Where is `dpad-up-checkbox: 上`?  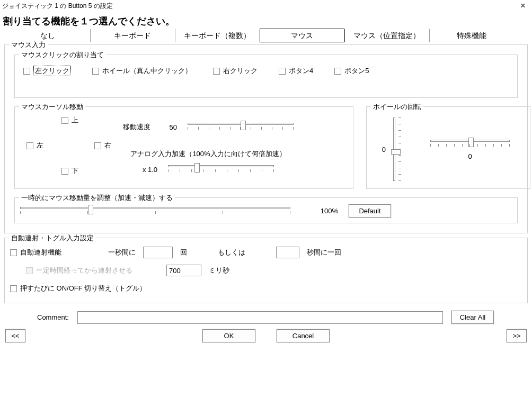 dpad-up-checkbox: 上 is located at coordinates (70, 120).